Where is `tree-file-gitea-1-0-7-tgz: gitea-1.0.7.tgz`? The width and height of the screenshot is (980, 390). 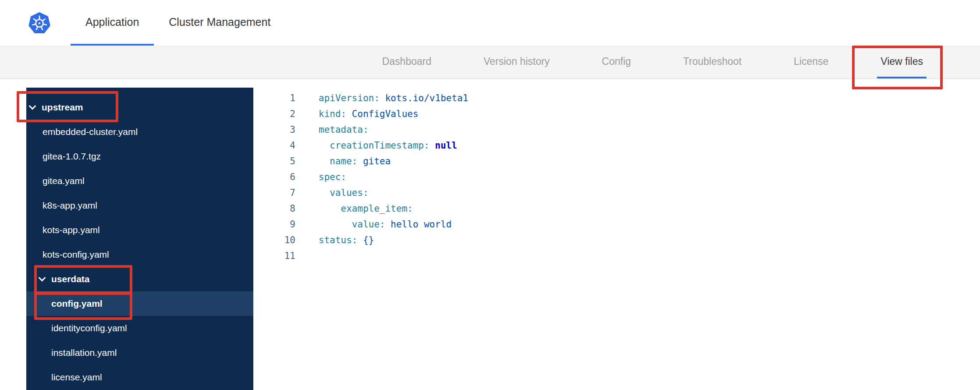
tree-file-gitea-1-0-7-tgz: gitea-1.0.7.tgz is located at coordinates (140, 156).